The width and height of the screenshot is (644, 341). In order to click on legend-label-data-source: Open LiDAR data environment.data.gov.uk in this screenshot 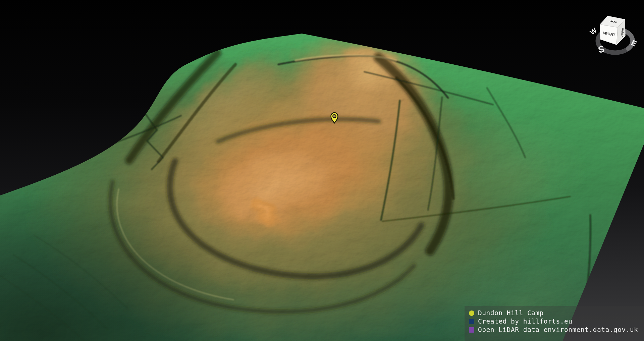, I will do `click(558, 330)`.